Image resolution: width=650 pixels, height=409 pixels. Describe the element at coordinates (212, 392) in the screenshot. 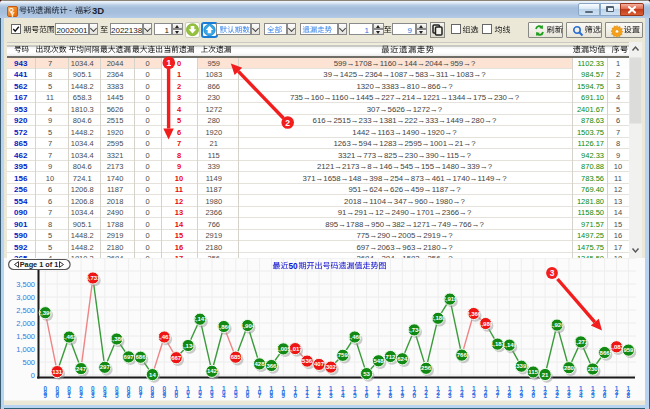

I see `svg-text: 103` at that location.